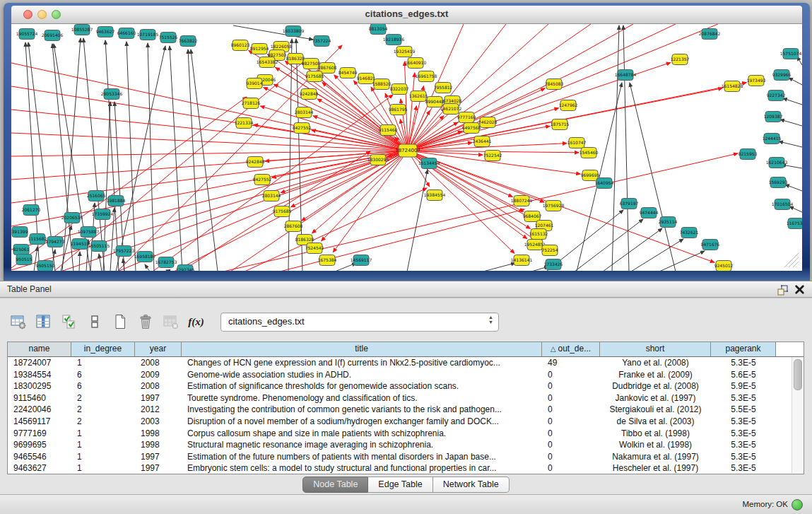 The image size is (812, 514). I want to click on scrollbar-thumb, so click(798, 375).